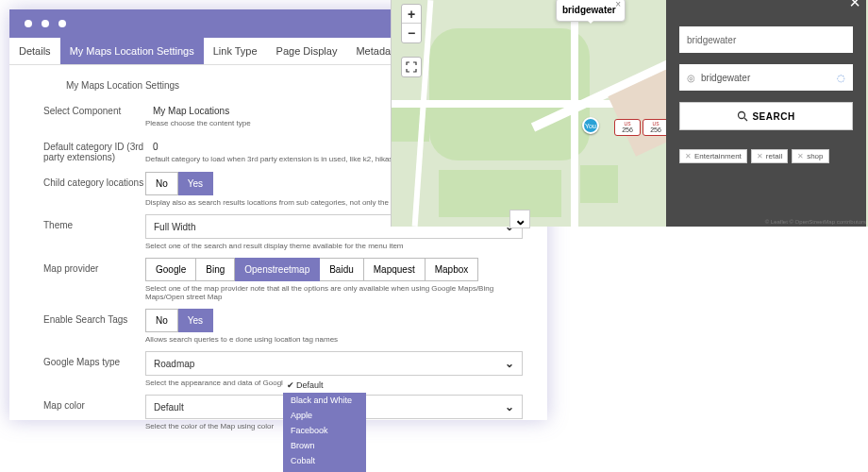  Describe the element at coordinates (325, 415) in the screenshot. I see `dd-item-apple: Apple` at that location.